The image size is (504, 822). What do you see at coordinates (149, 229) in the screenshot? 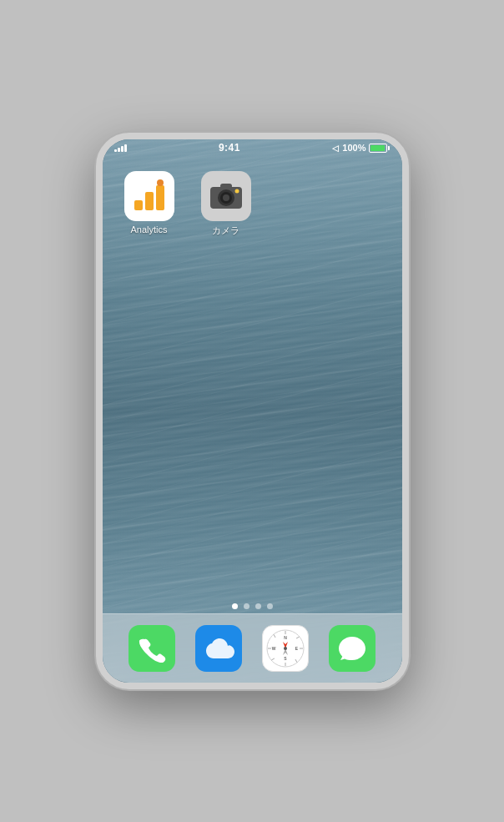
I see `analytics-app-label: Analytics` at bounding box center [149, 229].